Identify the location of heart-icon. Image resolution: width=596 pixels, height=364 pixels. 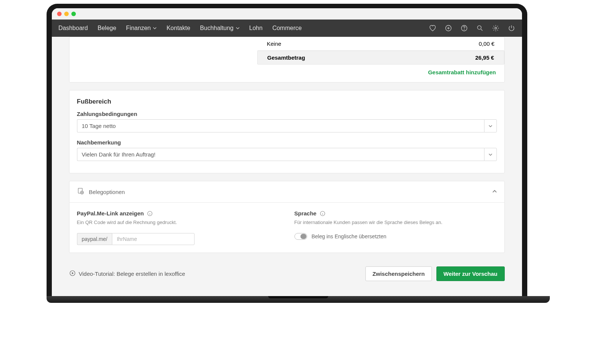
(433, 28).